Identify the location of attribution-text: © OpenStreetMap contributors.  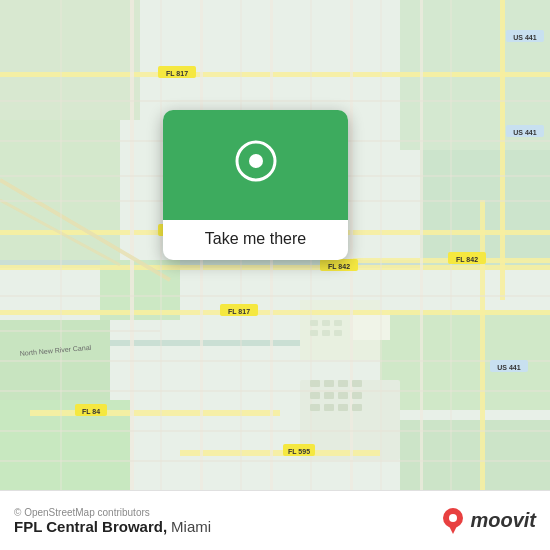
(112, 512).